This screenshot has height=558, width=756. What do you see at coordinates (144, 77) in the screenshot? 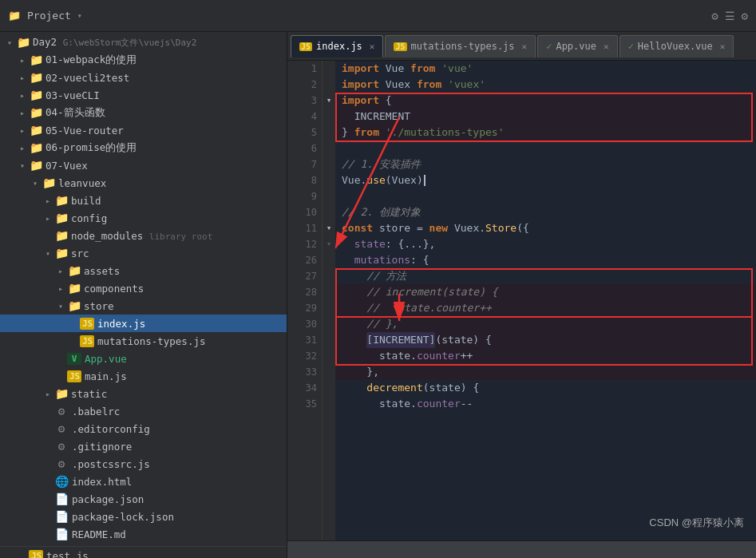
I see `tree-item-02: ▸ 📁 02-vuecli2test` at bounding box center [144, 77].